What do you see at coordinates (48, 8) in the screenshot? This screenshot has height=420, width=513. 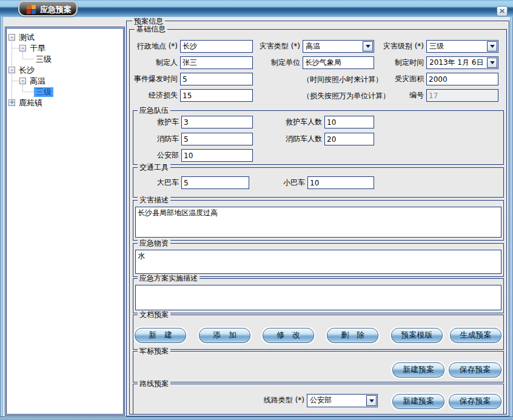 I see `app-title-tab: 应急预案` at bounding box center [48, 8].